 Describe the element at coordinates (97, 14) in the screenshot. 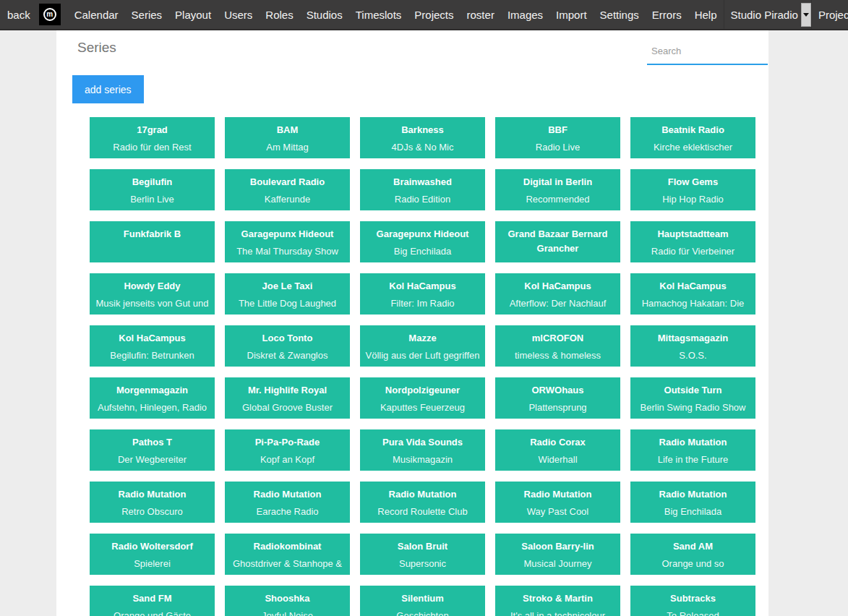

I see `nav-item: Calendar` at that location.